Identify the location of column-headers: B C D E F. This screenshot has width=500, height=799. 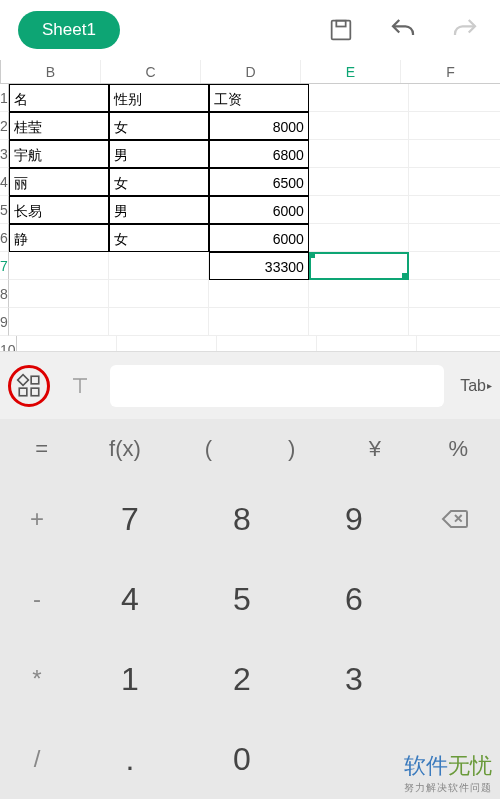
(250, 72).